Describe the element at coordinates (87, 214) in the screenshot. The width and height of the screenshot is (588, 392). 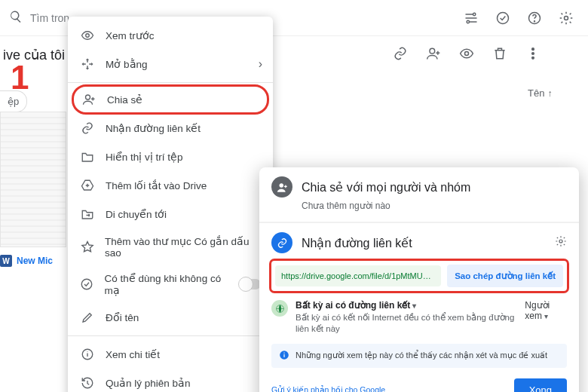
I see `move-icon` at that location.